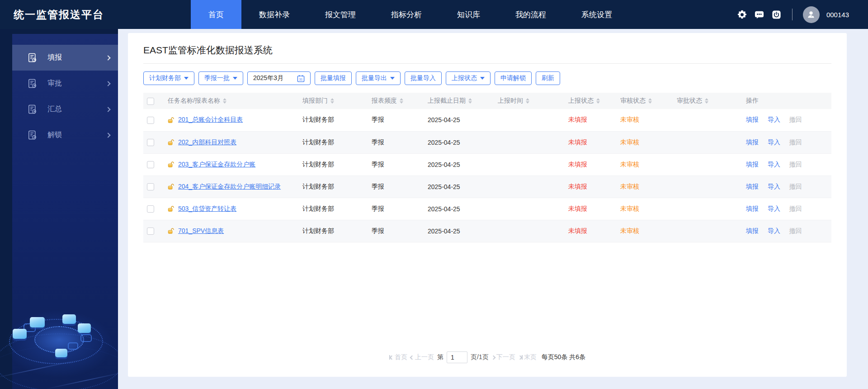  What do you see at coordinates (528, 357) in the screenshot?
I see `pagination-last-button: 末页` at bounding box center [528, 357].